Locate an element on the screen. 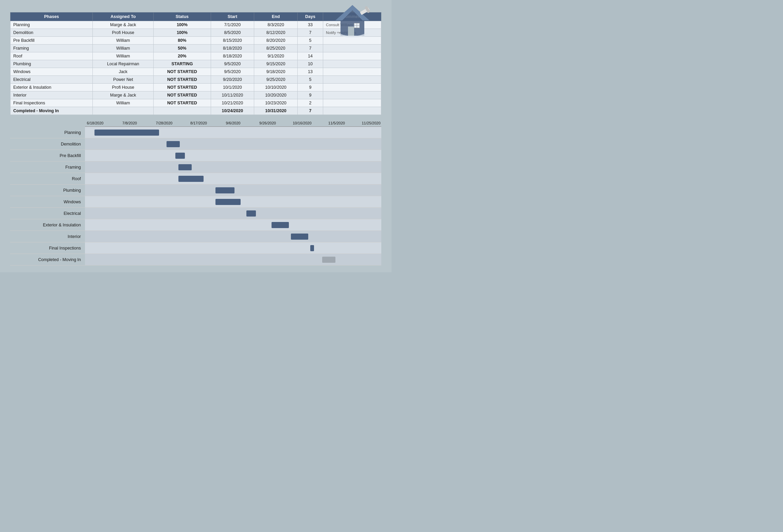 The height and width of the screenshot is (532, 783). table-cell: 9/15/2020 is located at coordinates (276, 64).